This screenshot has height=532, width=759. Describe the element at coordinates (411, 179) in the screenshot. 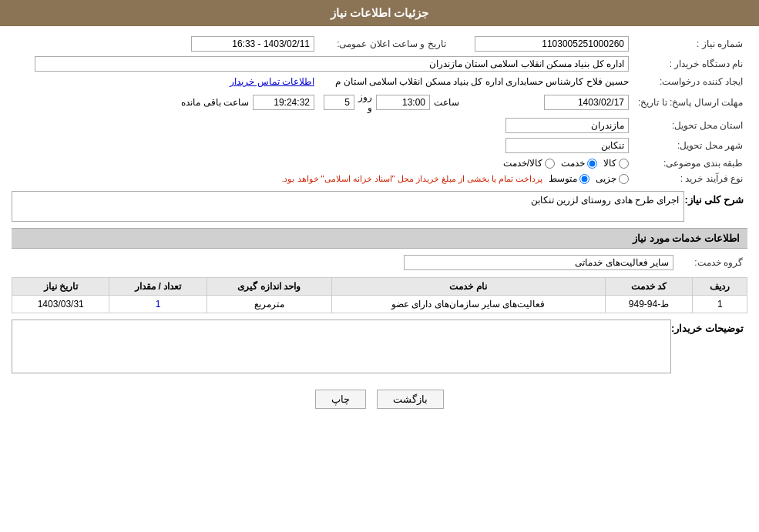

I see `nooe-note: پرداخت تمام یا بخشی از مبلغ خریداز محل "…` at that location.